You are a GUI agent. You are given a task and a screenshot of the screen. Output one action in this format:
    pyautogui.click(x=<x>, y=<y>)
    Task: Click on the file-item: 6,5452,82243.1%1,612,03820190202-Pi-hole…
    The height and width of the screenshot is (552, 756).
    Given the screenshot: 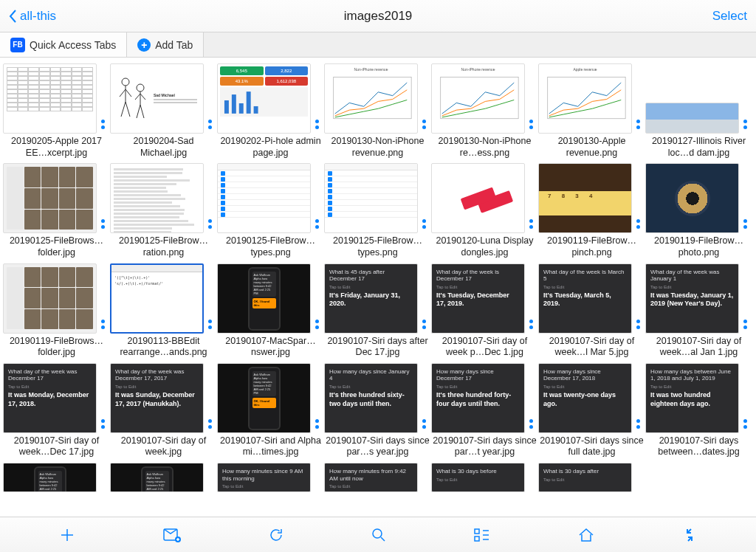 What is the action you would take?
    pyautogui.click(x=270, y=111)
    